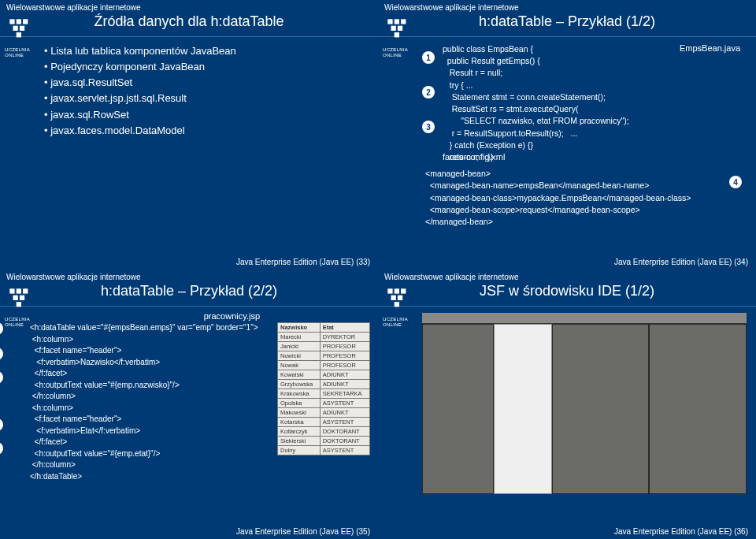 This screenshot has height=539, width=756. Describe the element at coordinates (324, 356) in the screenshot. I see `table-row: NowickiPROFESOR` at that location.